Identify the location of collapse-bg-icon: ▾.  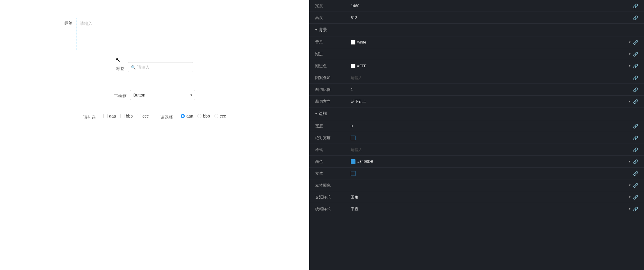
(316, 30).